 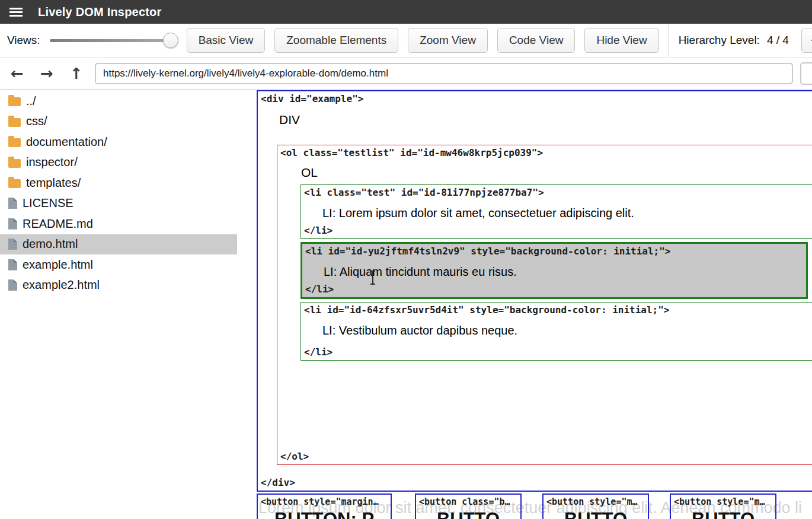 What do you see at coordinates (468, 507) in the screenshot?
I see `dom-box-button-2: <button class="b… BUTTO` at bounding box center [468, 507].